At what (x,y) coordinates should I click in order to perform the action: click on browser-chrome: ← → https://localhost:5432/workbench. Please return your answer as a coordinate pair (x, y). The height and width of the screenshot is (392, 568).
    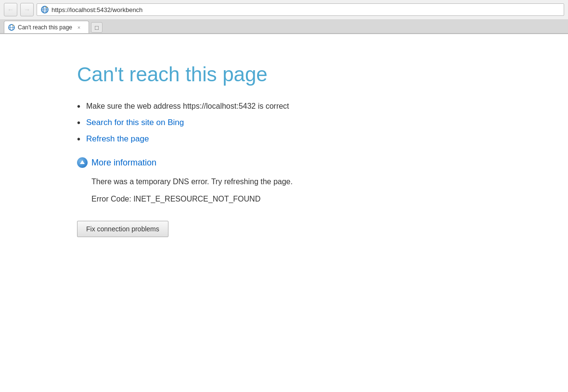
    Looking at the image, I should click on (284, 17).